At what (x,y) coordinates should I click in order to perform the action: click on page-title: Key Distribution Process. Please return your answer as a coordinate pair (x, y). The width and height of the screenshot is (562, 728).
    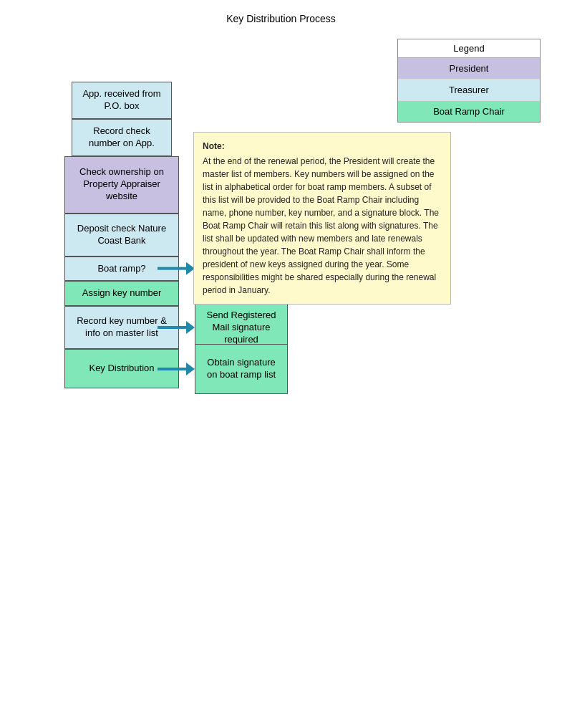
    Looking at the image, I should click on (281, 16).